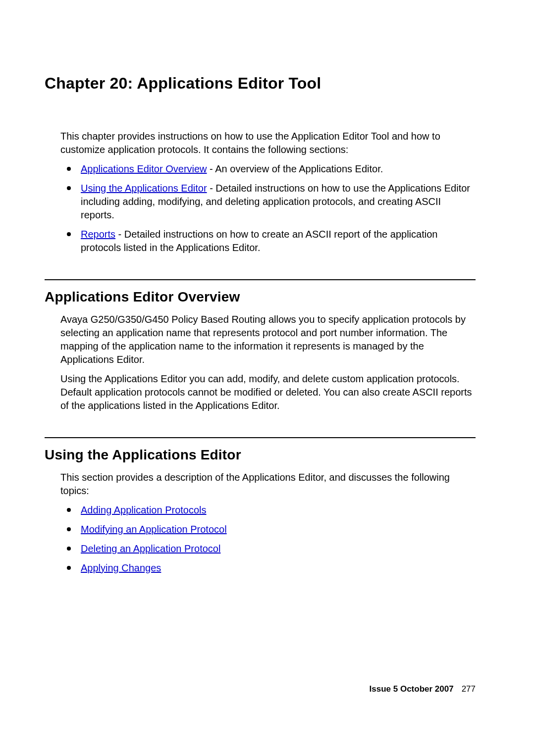 The width and height of the screenshot is (535, 756). What do you see at coordinates (268, 484) in the screenshot?
I see `using-paragraph: This section provides a description of t…` at bounding box center [268, 484].